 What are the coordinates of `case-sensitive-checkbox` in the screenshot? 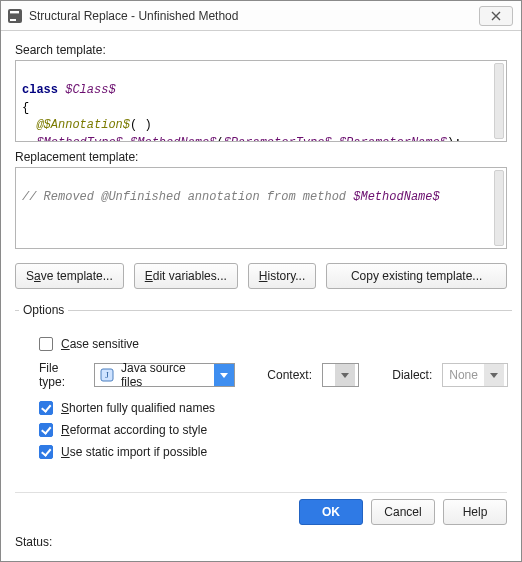 It's located at (46, 344).